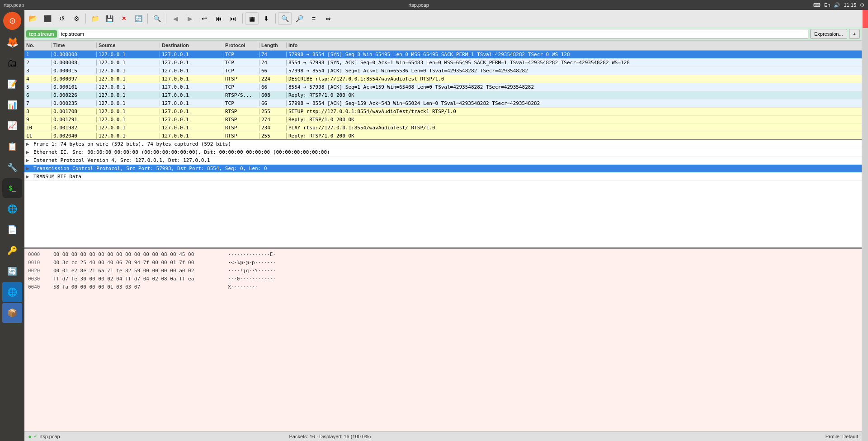 The width and height of the screenshot is (868, 441). Describe the element at coordinates (192, 45) in the screenshot. I see `col-dest-header: Destination` at that location.